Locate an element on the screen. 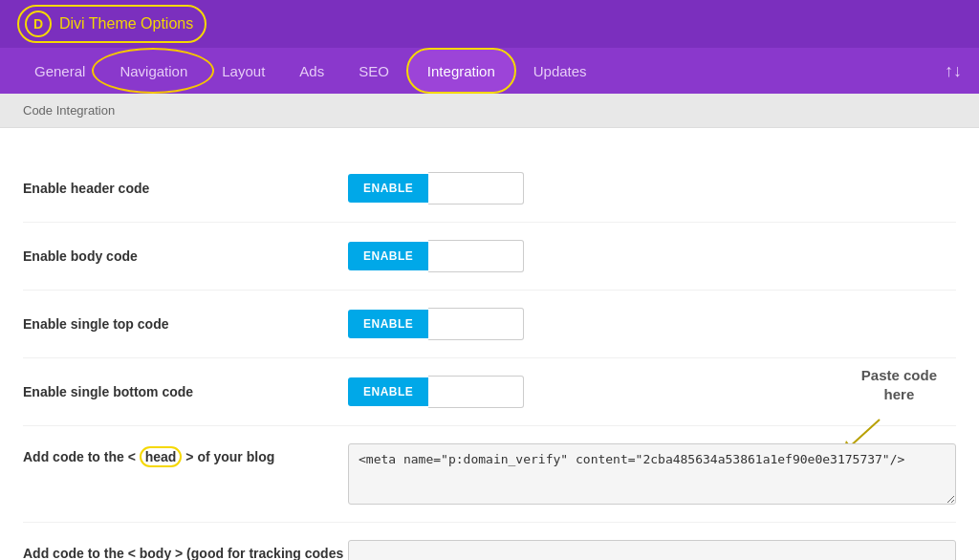 This screenshot has height=560, width=979. head-code-textarea: <meta name="p:domain_verify" content="2c… is located at coordinates (652, 474).